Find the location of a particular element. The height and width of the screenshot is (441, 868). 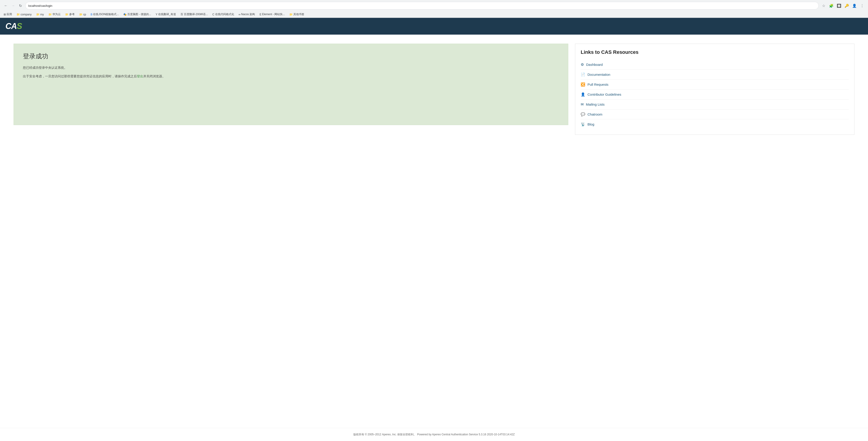

bookmark-nacos: ∞ Nacos 架构 is located at coordinates (247, 14).